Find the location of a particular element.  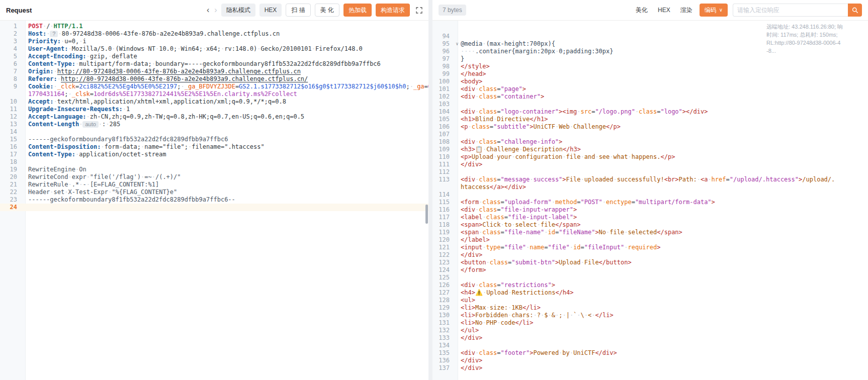

prev-request-arrow-icon: ‹ is located at coordinates (208, 10).